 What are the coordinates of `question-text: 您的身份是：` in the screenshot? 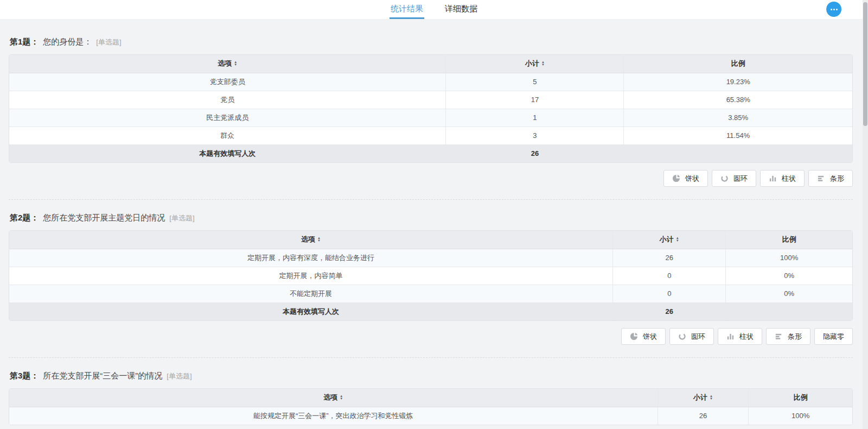 It's located at (67, 41).